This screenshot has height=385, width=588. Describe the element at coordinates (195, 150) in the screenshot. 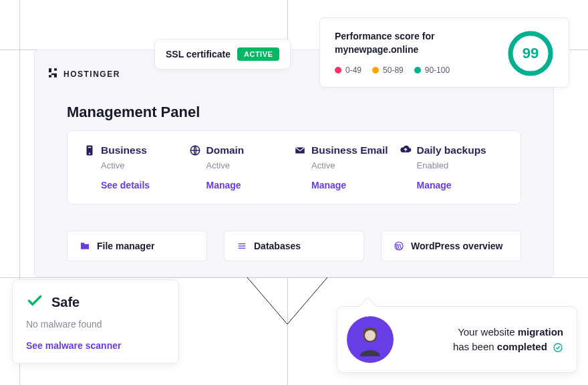

I see `globe-icon` at that location.